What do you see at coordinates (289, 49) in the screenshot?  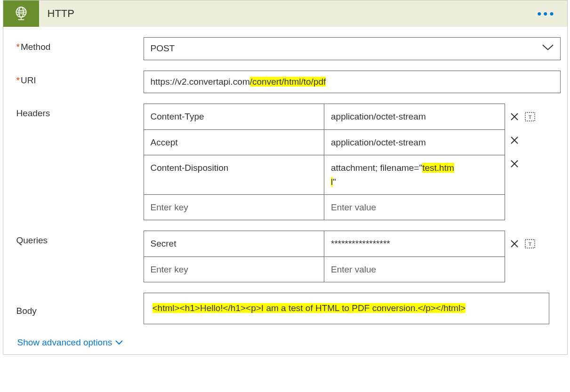 I see `method-row: *Method POST` at bounding box center [289, 49].